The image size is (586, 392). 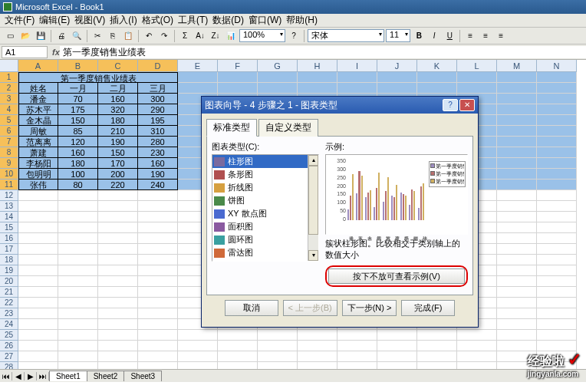 What do you see at coordinates (123, 20) in the screenshot?
I see `menu-insert: 插入(I)` at bounding box center [123, 20].